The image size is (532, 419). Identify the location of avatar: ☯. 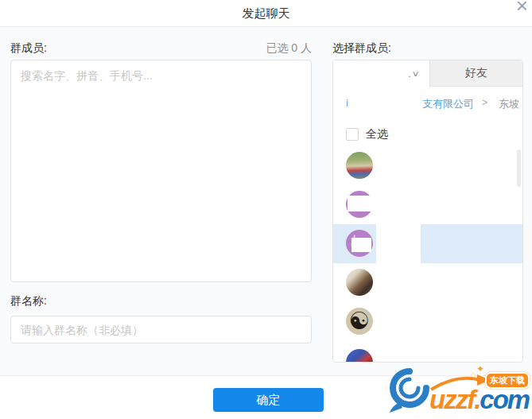
(359, 321).